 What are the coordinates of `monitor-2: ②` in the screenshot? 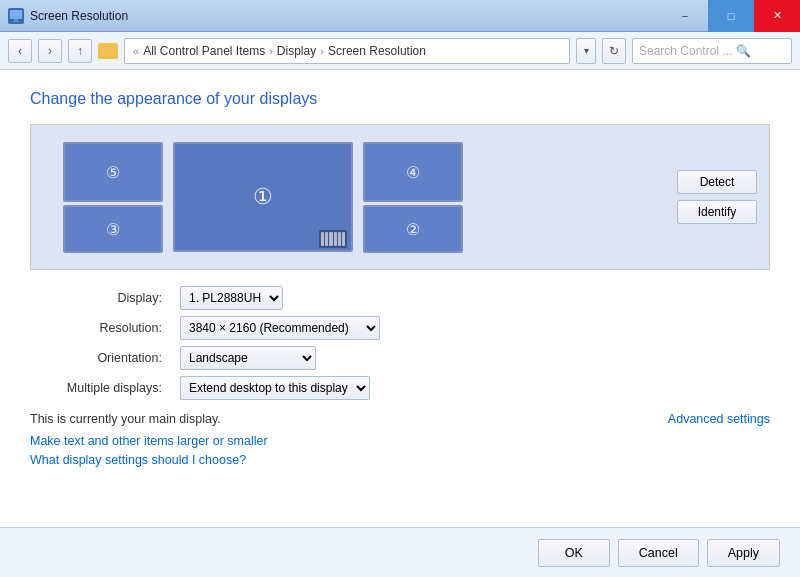 It's located at (413, 229).